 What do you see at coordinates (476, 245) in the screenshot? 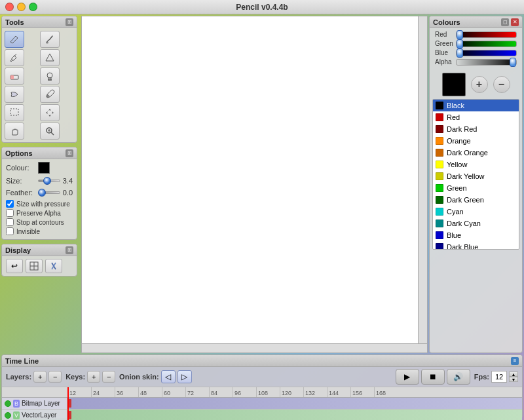
I see `colour-list-item: Dark Blue` at bounding box center [476, 245].